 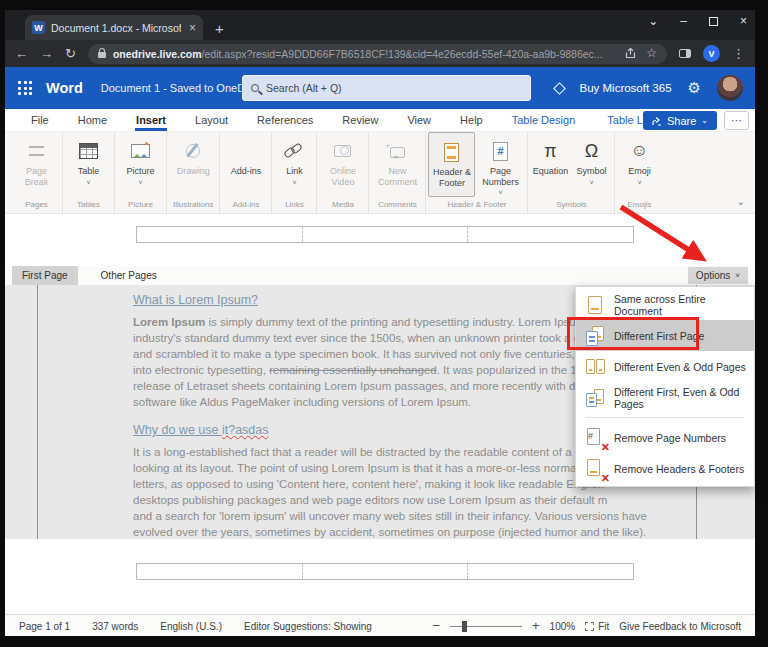 What do you see at coordinates (665, 304) in the screenshot?
I see `menu-item-same-across: Same across Entire Document` at bounding box center [665, 304].